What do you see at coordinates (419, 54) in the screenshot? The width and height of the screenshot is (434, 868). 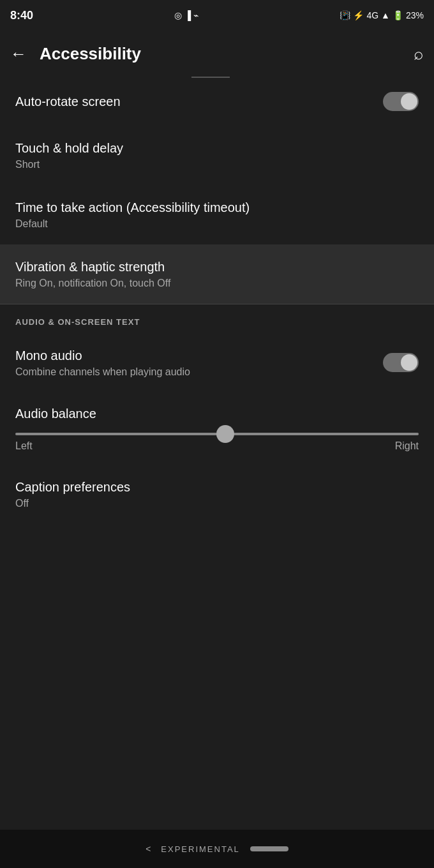 I see `search-button: ⌕` at bounding box center [419, 54].